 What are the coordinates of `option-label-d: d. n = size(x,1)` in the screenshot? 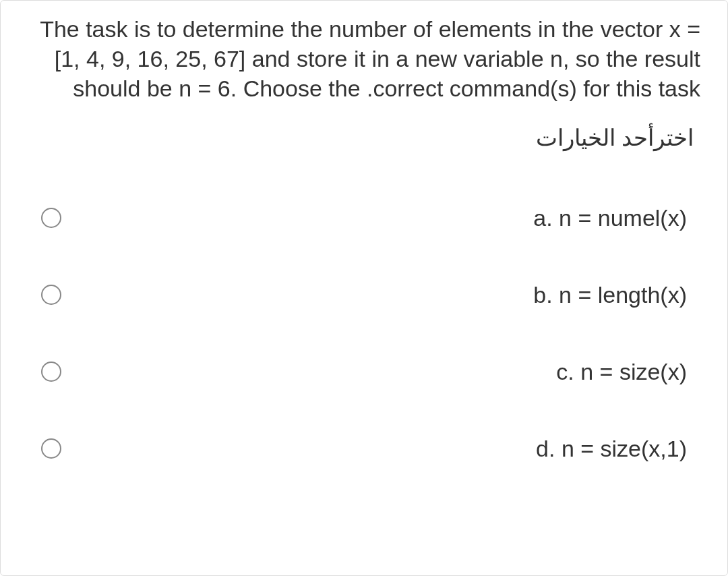 It's located at (611, 449).